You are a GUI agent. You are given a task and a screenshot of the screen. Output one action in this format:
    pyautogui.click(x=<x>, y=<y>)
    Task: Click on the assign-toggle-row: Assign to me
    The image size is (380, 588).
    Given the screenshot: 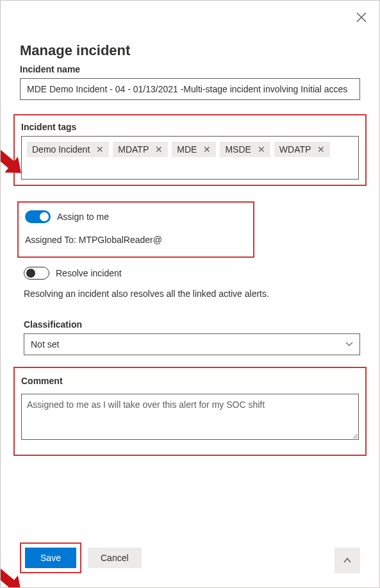 What is the action you would take?
    pyautogui.click(x=136, y=217)
    